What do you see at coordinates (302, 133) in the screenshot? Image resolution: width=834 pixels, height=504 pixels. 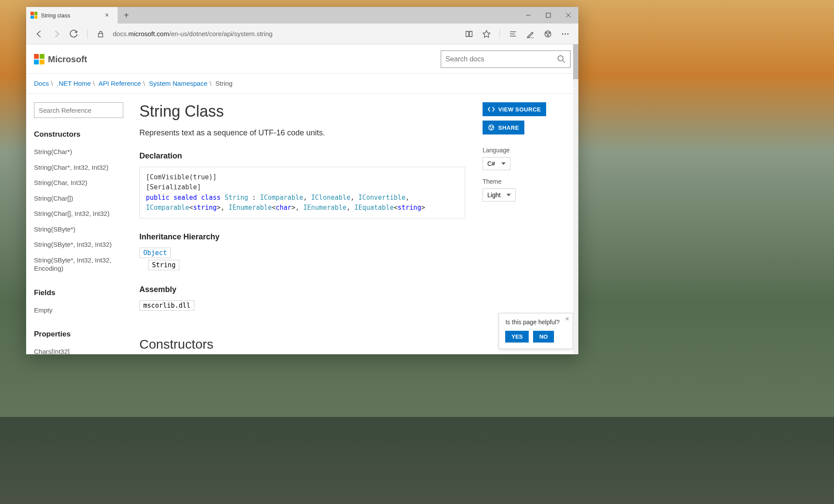 I see `page-description: Represents text as a sequence of UTF-16 …` at bounding box center [302, 133].